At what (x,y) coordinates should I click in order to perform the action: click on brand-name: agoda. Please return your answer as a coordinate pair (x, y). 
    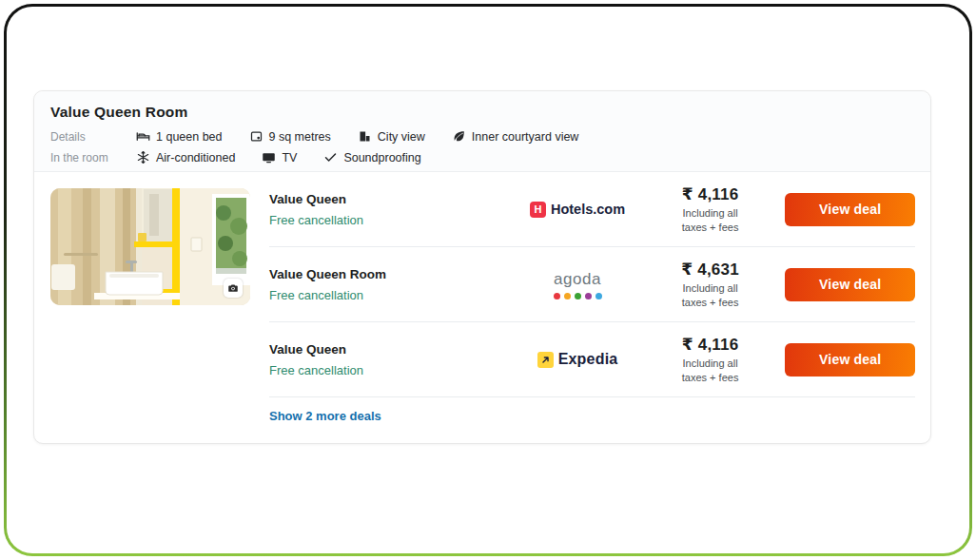
    Looking at the image, I should click on (577, 280).